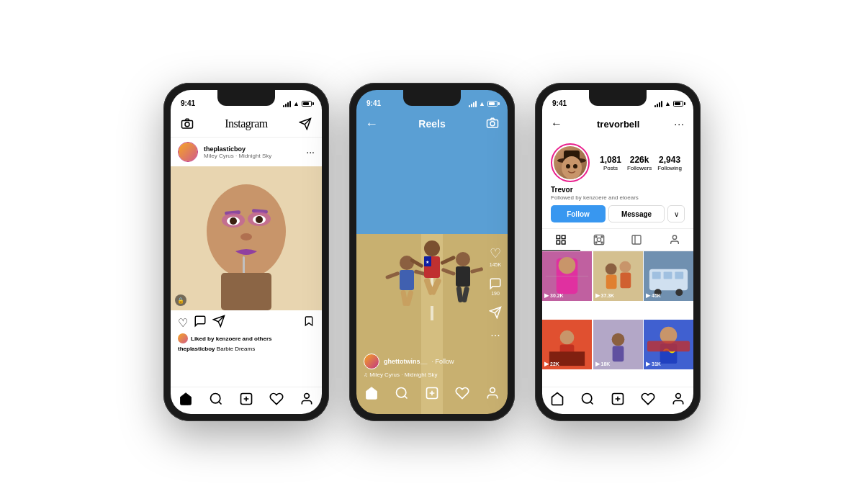  What do you see at coordinates (309, 323) in the screenshot?
I see `save-icon` at bounding box center [309, 323].